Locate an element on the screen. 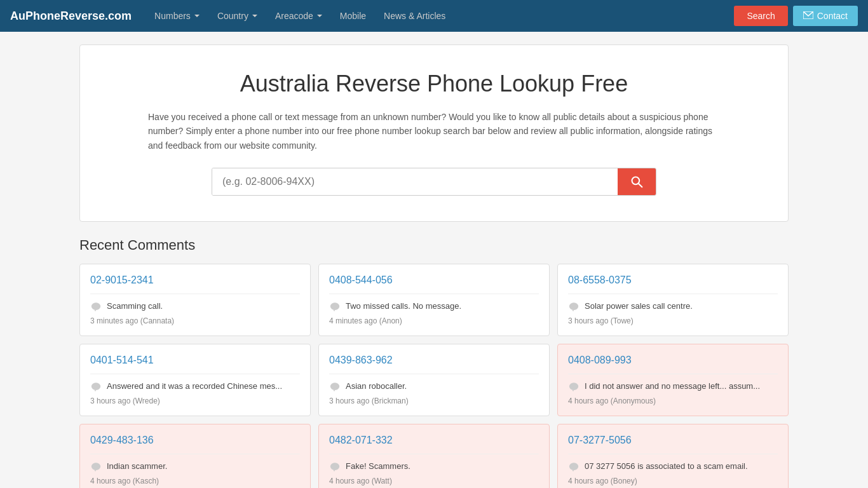  comment-row: Indian scammer. is located at coordinates (195, 466).